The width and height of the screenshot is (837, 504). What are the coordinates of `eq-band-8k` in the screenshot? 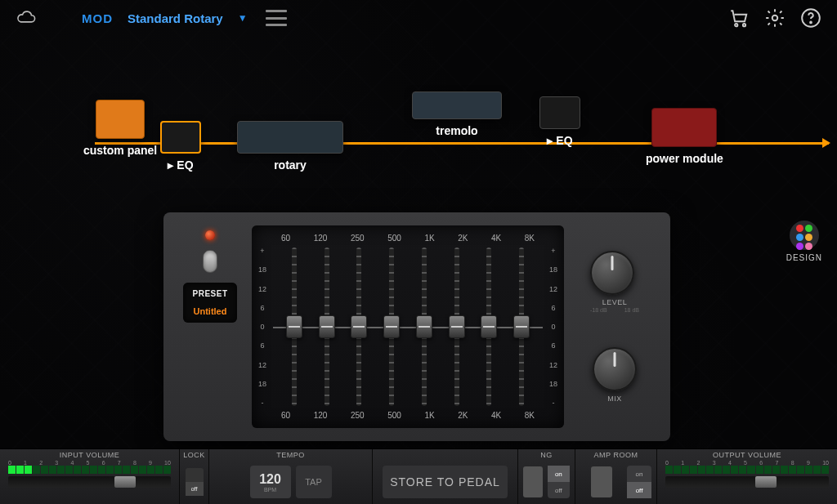 It's located at (521, 327).